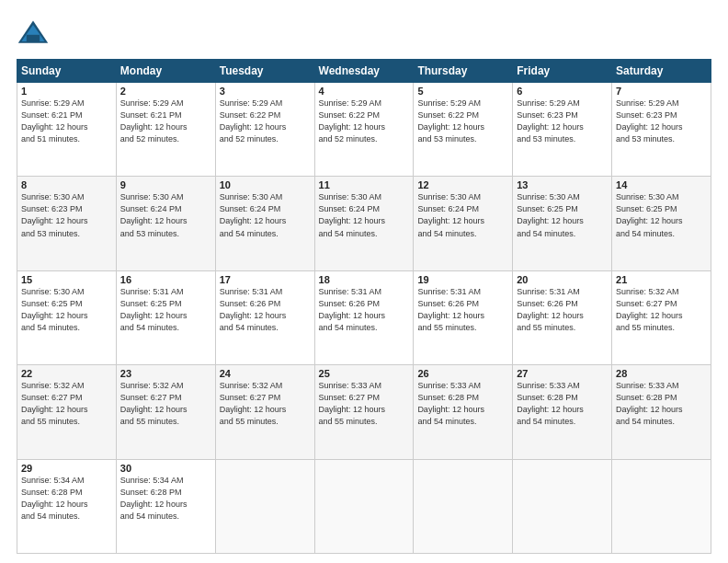 Image resolution: width=728 pixels, height=563 pixels. I want to click on calendar-cell: 10Sunrise: 5:30 AMSunset: 6:24 PMDayligh…, so click(265, 224).